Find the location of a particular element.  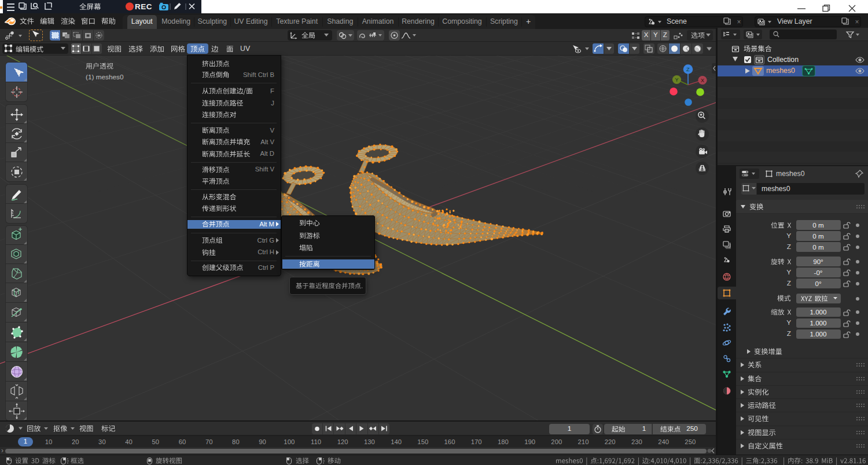

svg-text: Y is located at coordinates (676, 80).